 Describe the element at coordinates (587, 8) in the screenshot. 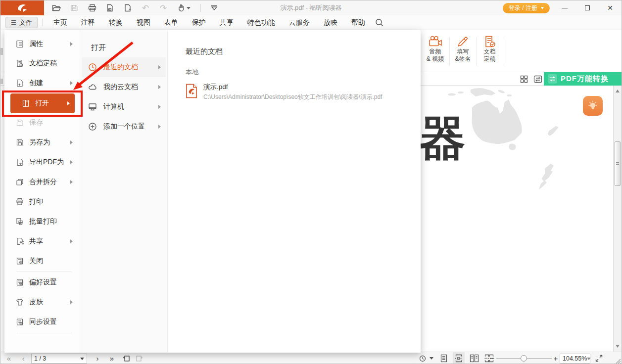

I see `maximize-button` at that location.